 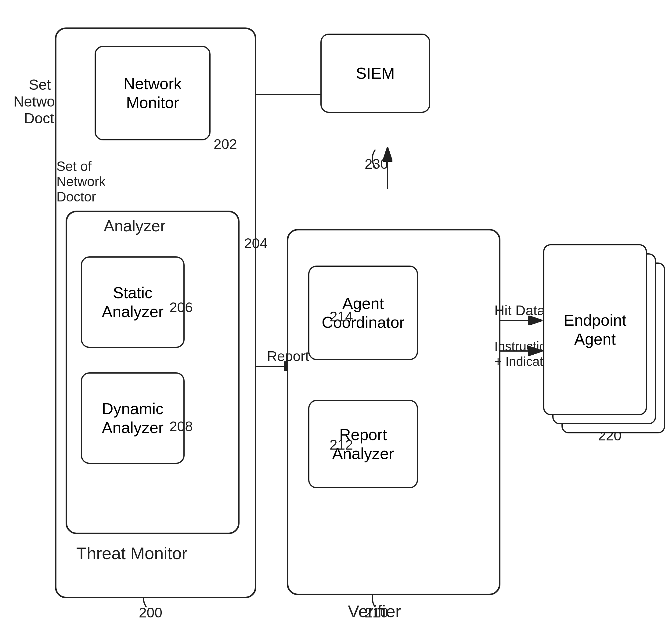 What do you see at coordinates (341, 316) in the screenshot?
I see `ref-214: 214` at bounding box center [341, 316].